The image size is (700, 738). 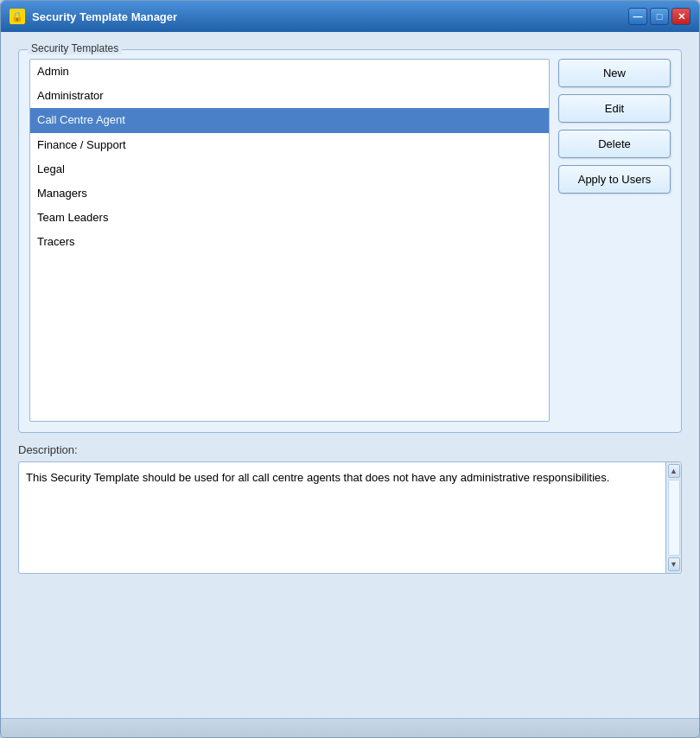 What do you see at coordinates (614, 143) in the screenshot?
I see `delete-button: Delete` at bounding box center [614, 143].